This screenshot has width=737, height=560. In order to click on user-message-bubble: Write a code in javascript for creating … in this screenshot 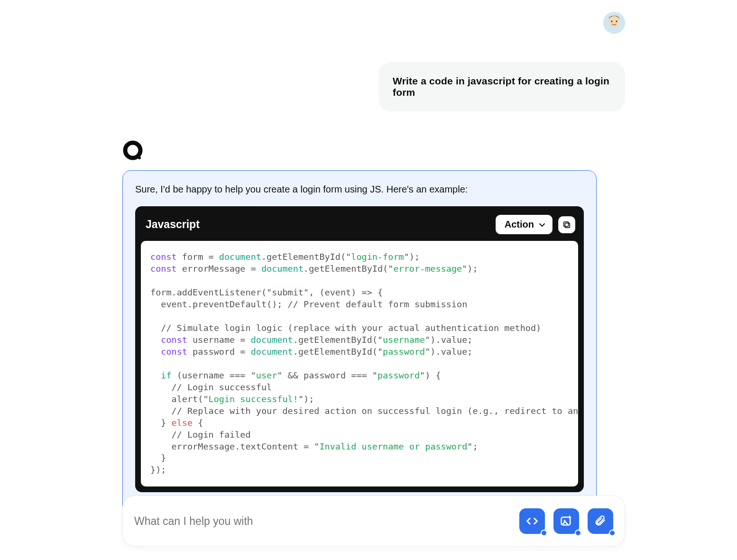, I will do `click(502, 87)`.